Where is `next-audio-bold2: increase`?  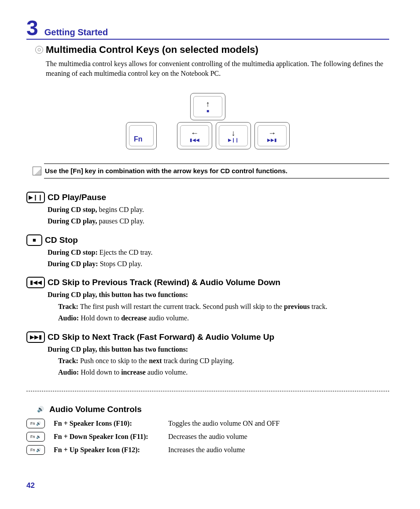
next-audio-bold2: increase is located at coordinates (133, 372).